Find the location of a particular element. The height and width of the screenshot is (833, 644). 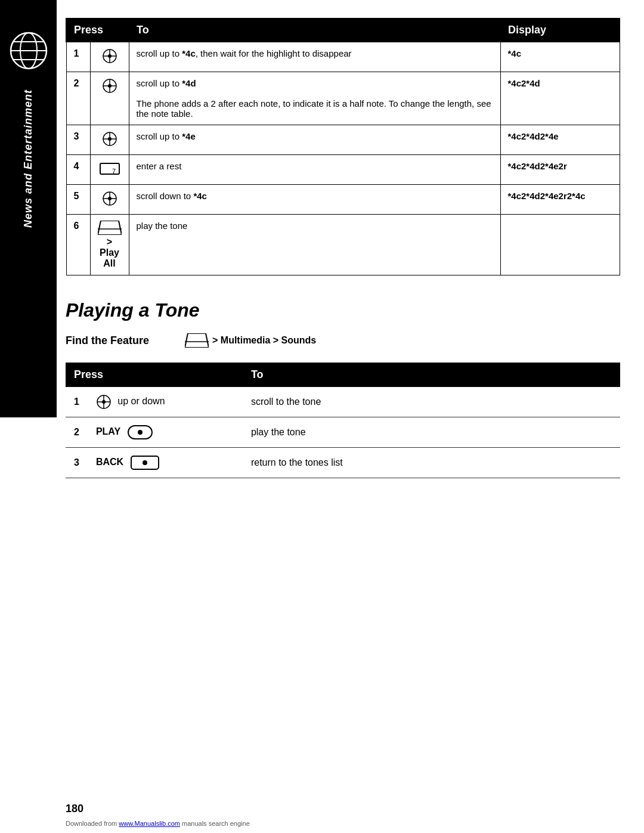

t2-row1-to: scroll to the tone is located at coordinates (432, 402).